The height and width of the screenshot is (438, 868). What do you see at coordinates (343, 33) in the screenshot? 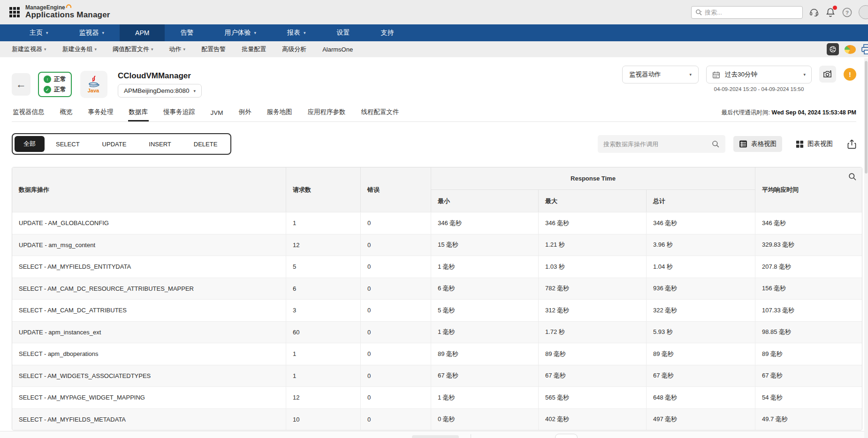
I see `nav-item-6: 设置` at bounding box center [343, 33].